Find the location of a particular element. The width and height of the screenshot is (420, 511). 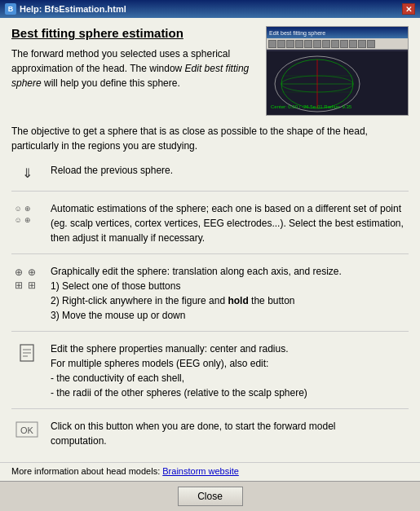

app-icon: B is located at coordinates (11, 9).